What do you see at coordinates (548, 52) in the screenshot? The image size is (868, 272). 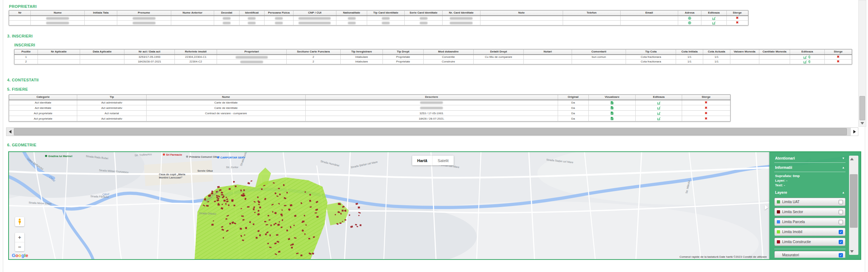 I see `column-header: Notari` at bounding box center [548, 52].